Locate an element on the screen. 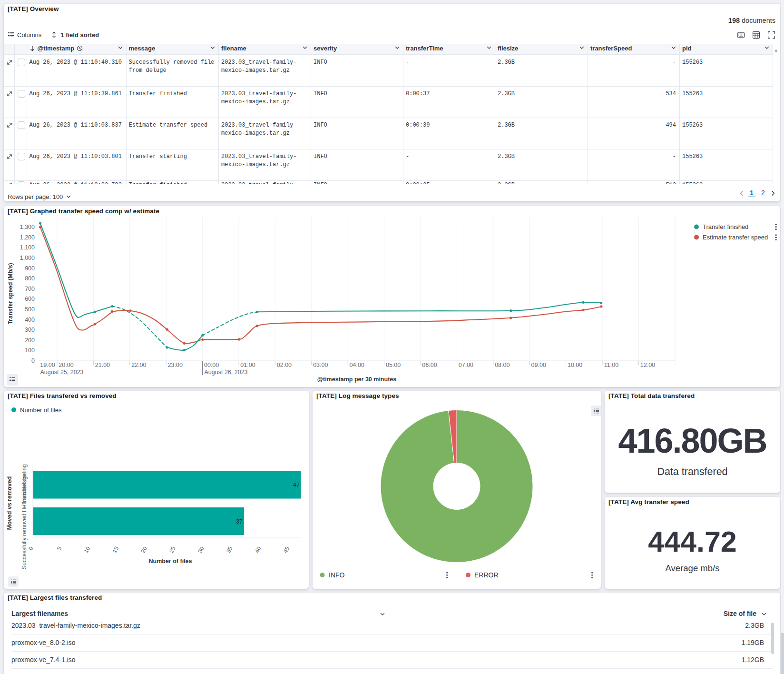 The height and width of the screenshot is (674, 784). svg-text: 10 is located at coordinates (88, 550).